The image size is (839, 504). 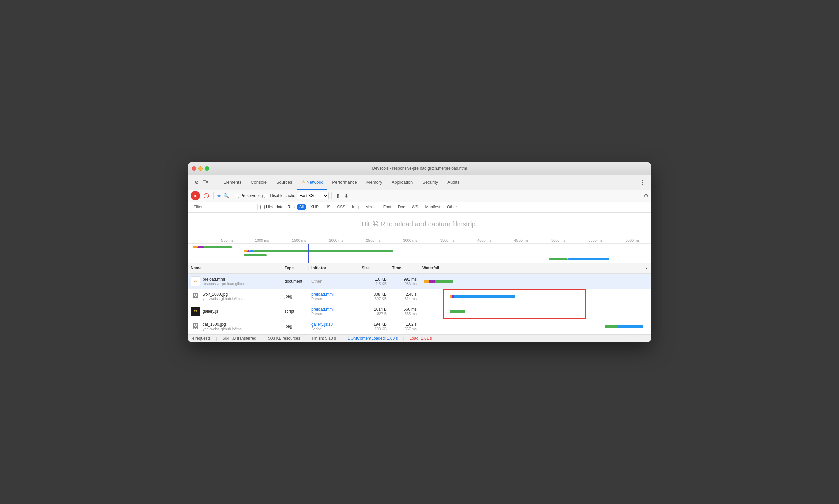 I want to click on filter-input, so click(x=224, y=207).